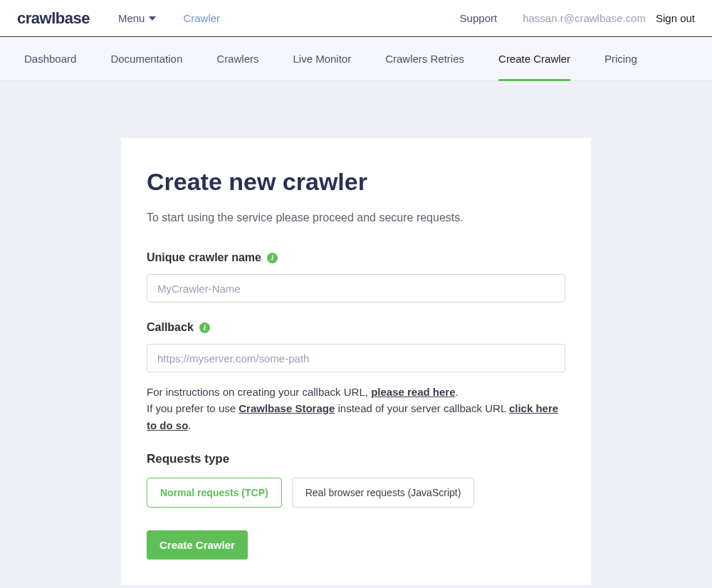 The height and width of the screenshot is (588, 712). I want to click on nav-dashboard: Dashboard, so click(50, 58).